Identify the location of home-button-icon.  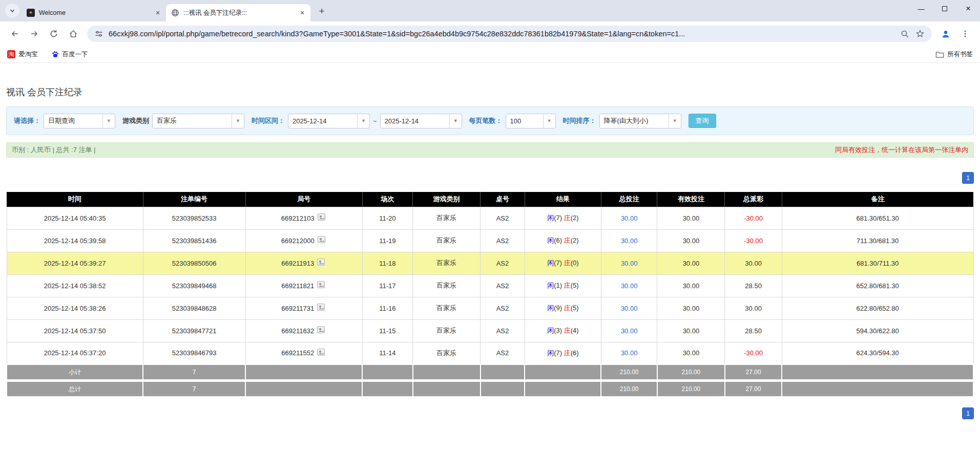
(73, 34).